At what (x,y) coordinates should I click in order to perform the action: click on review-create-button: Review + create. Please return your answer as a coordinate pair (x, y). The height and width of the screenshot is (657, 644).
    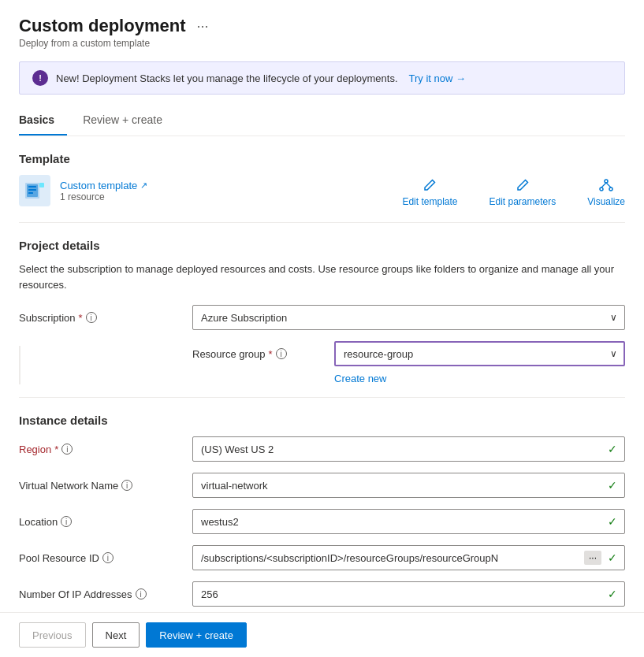
    Looking at the image, I should click on (196, 635).